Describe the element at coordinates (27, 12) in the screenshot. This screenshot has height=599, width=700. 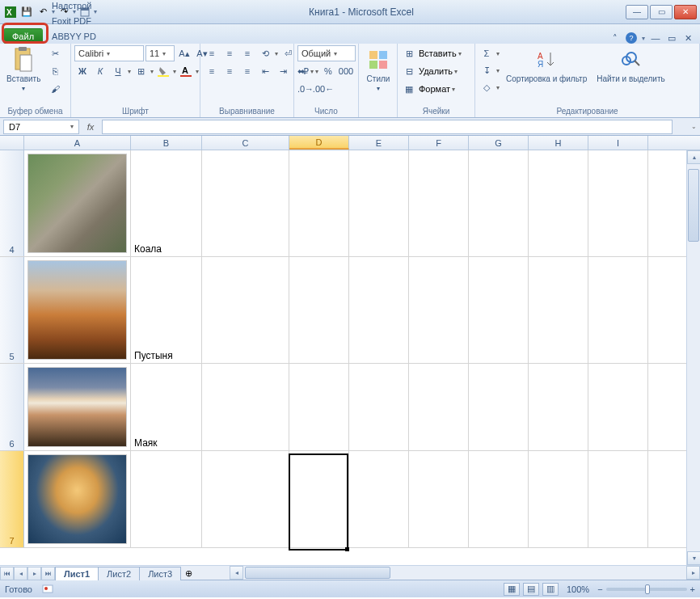
I see `save-icon: 💾` at that location.